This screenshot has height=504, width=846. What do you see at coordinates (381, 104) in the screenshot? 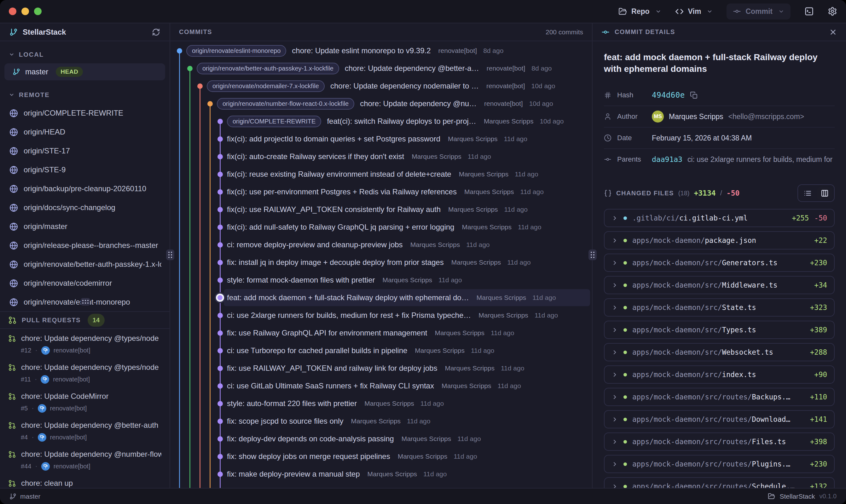
I see `commit-row: origin/renovate/number-flow-react-0.x-lo…` at bounding box center [381, 104].